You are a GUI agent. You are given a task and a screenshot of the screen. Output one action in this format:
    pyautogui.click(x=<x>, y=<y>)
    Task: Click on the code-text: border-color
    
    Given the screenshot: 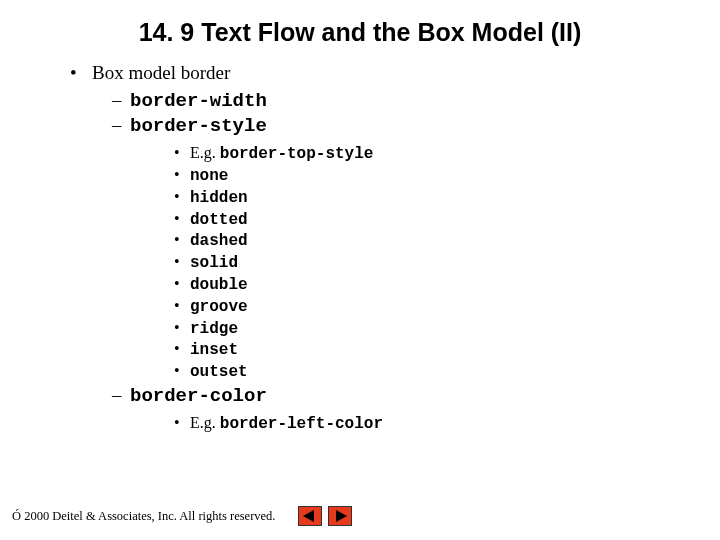 What is the action you would take?
    pyautogui.click(x=198, y=396)
    